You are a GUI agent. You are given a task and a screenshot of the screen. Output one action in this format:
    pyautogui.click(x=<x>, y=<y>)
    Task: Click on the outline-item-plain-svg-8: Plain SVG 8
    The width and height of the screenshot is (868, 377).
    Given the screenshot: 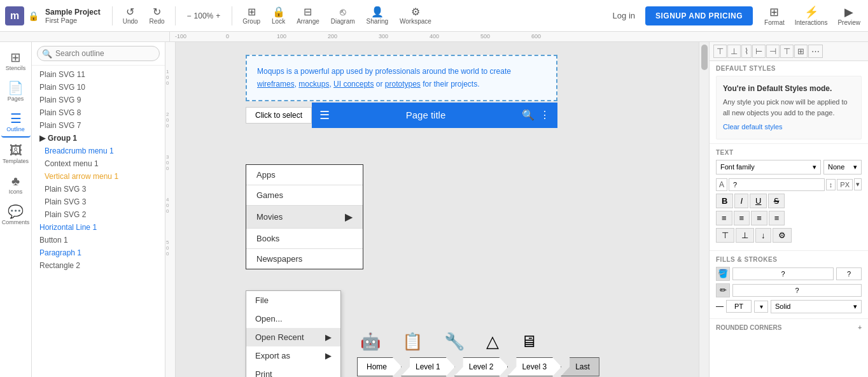 What is the action you would take?
    pyautogui.click(x=98, y=113)
    